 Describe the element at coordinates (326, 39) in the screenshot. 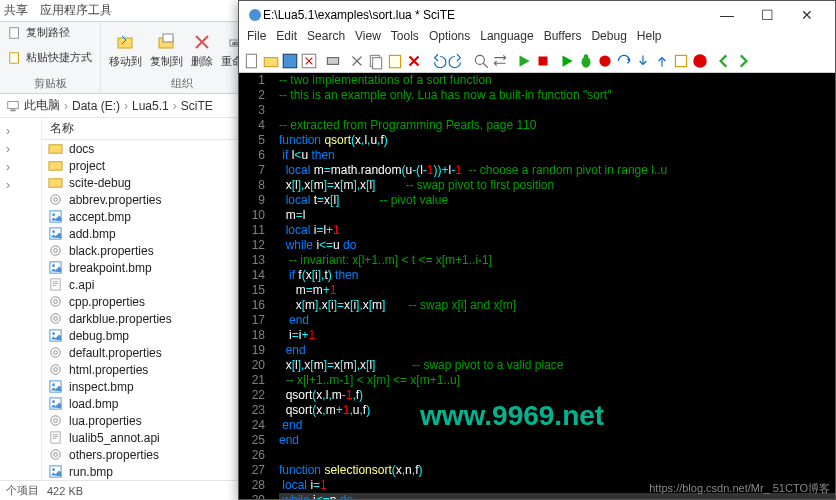

I see `menu-item: Search` at that location.